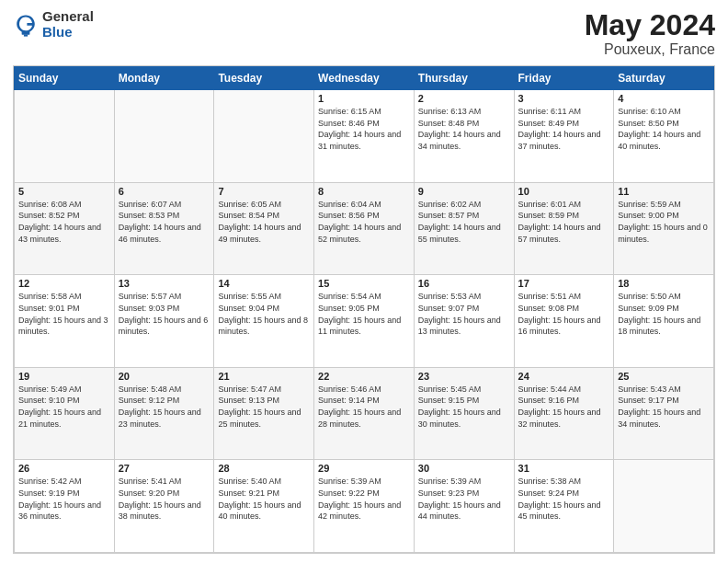 The width and height of the screenshot is (728, 563). Describe the element at coordinates (564, 322) in the screenshot. I see `day-cell: 17Sunrise: 5:51 AM Sunset: 9:08 PM Dayli…` at that location.